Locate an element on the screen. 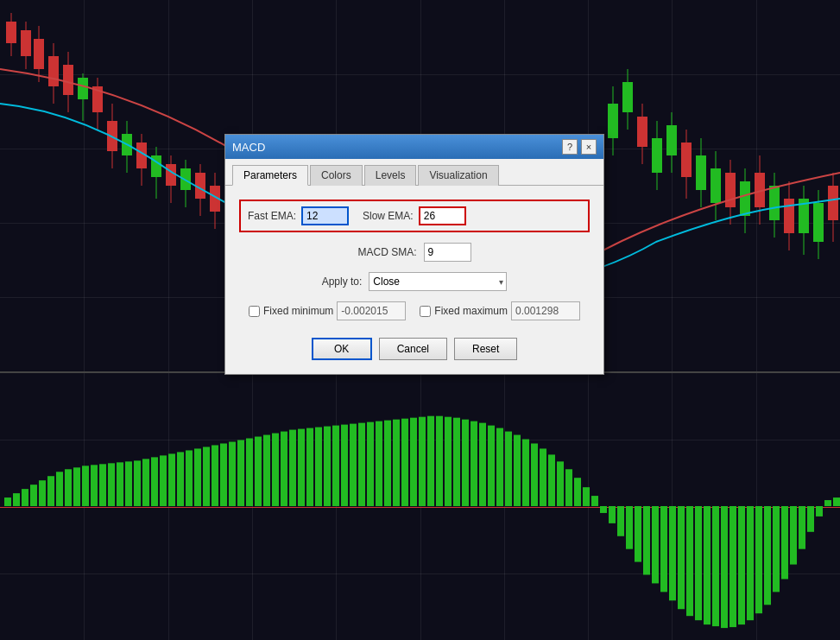 The height and width of the screenshot is (640, 840). fixed-minimum-input is located at coordinates (371, 311).